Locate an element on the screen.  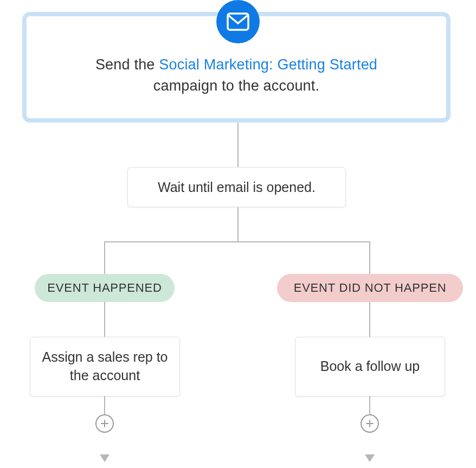
assign-sales-rep-step: Assign a sales rep to the account is located at coordinates (105, 367).